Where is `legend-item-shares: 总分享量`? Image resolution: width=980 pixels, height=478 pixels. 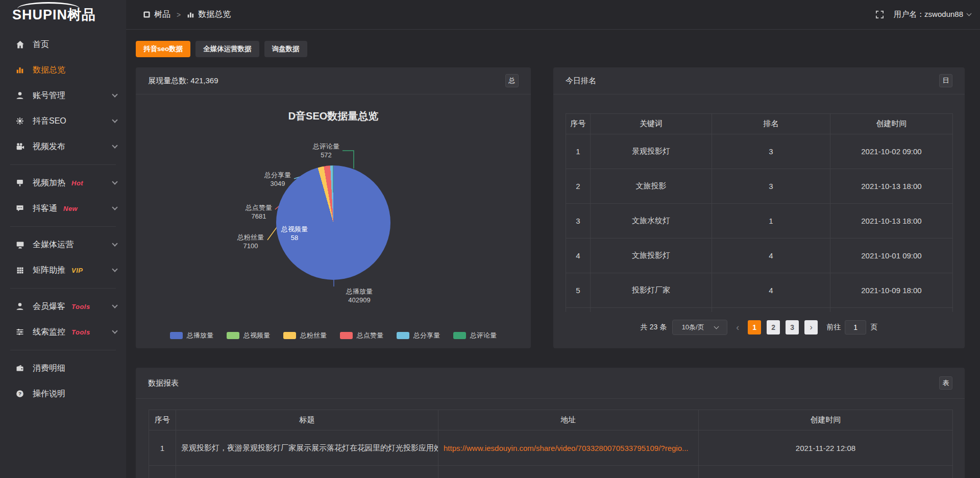 legend-item-shares: 总分享量 is located at coordinates (419, 336).